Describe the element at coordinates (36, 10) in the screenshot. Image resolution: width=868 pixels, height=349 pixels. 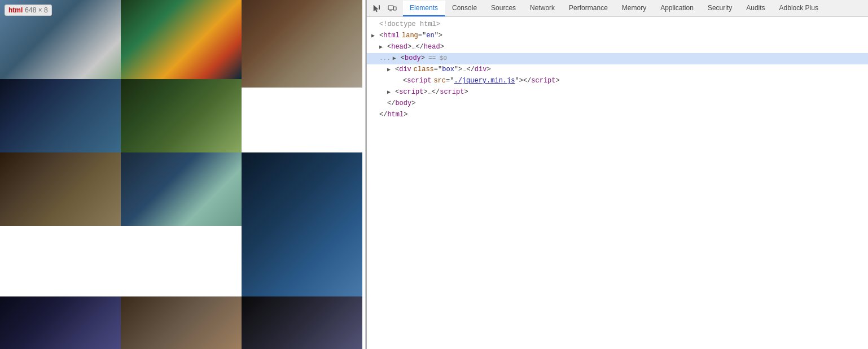
I see `badge-dimensions: 648 × 8` at that location.